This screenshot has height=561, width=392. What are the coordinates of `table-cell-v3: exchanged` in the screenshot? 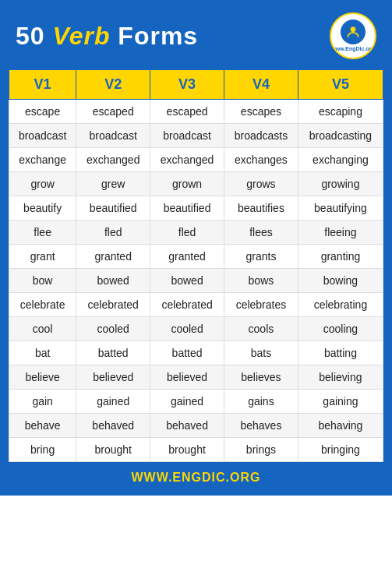 It's located at (187, 161).